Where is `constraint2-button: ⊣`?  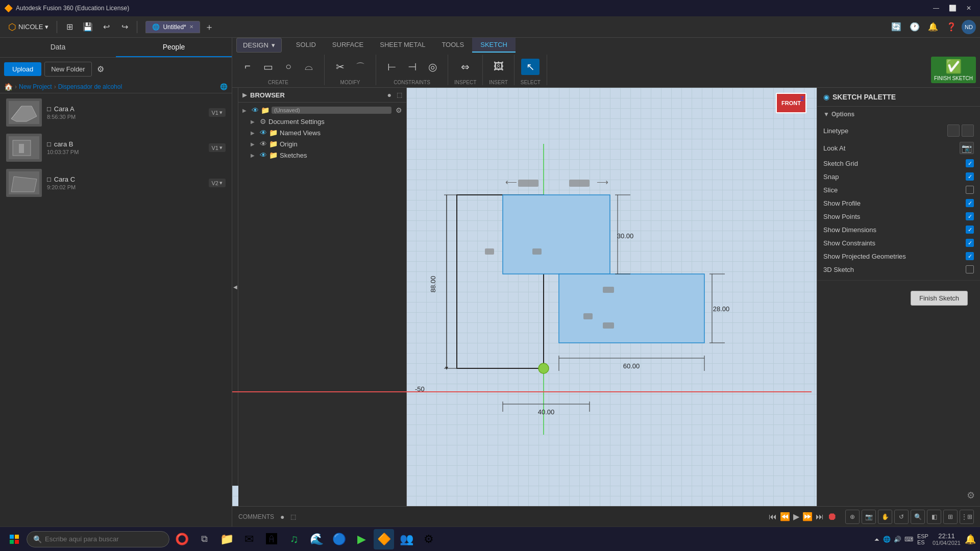 constraint2-button: ⊣ is located at coordinates (412, 67).